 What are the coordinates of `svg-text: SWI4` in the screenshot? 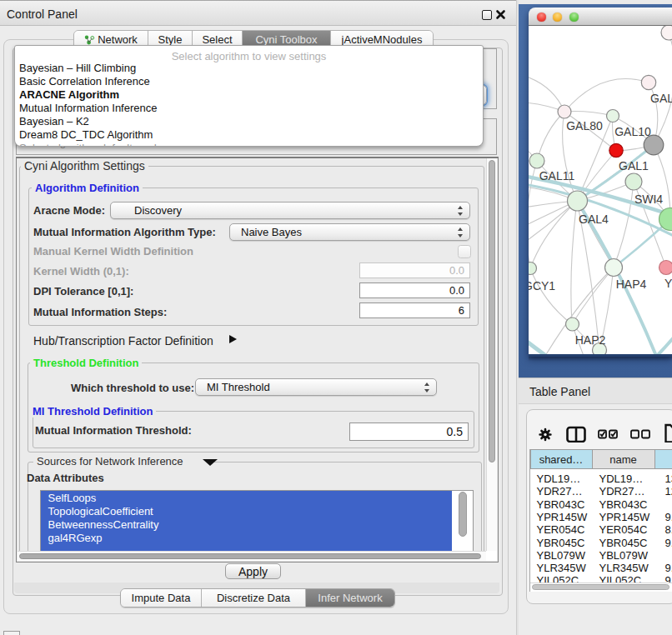 It's located at (649, 199).